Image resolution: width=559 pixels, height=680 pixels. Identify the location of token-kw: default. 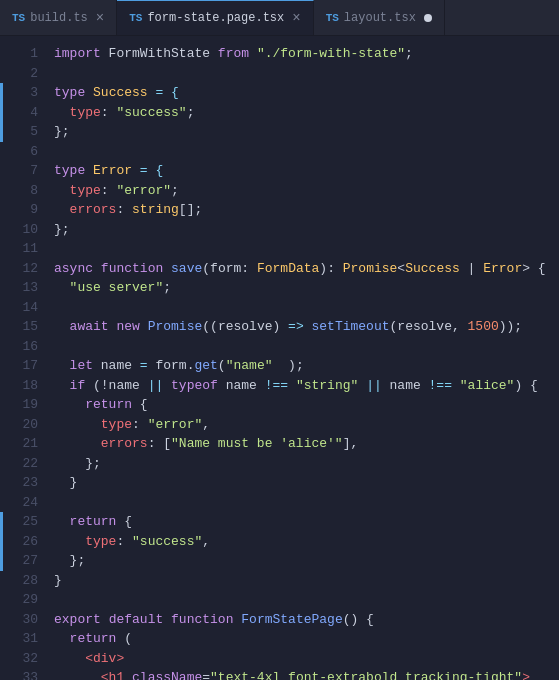
(136, 620).